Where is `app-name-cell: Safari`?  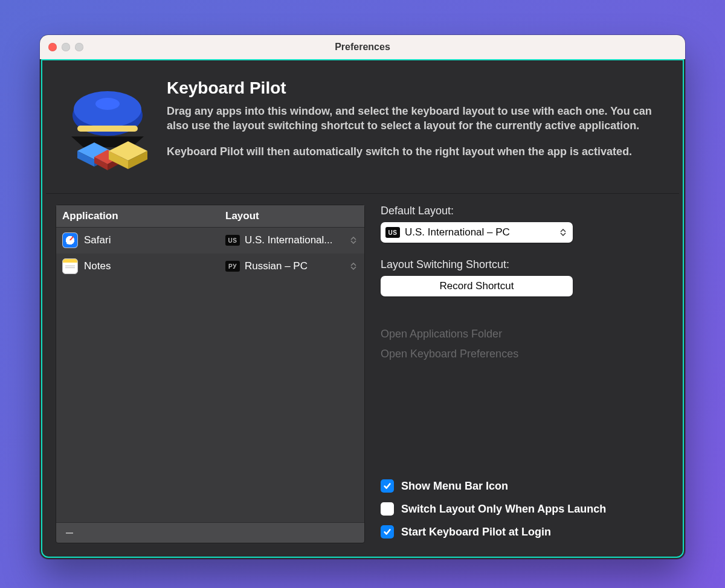 app-name-cell: Safari is located at coordinates (97, 240).